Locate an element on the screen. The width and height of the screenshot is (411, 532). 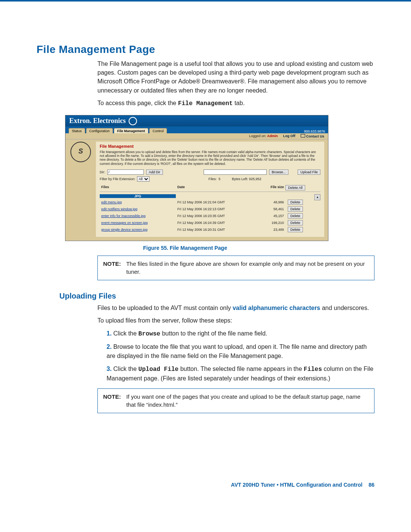
tab-status: Status is located at coordinates (77, 131).